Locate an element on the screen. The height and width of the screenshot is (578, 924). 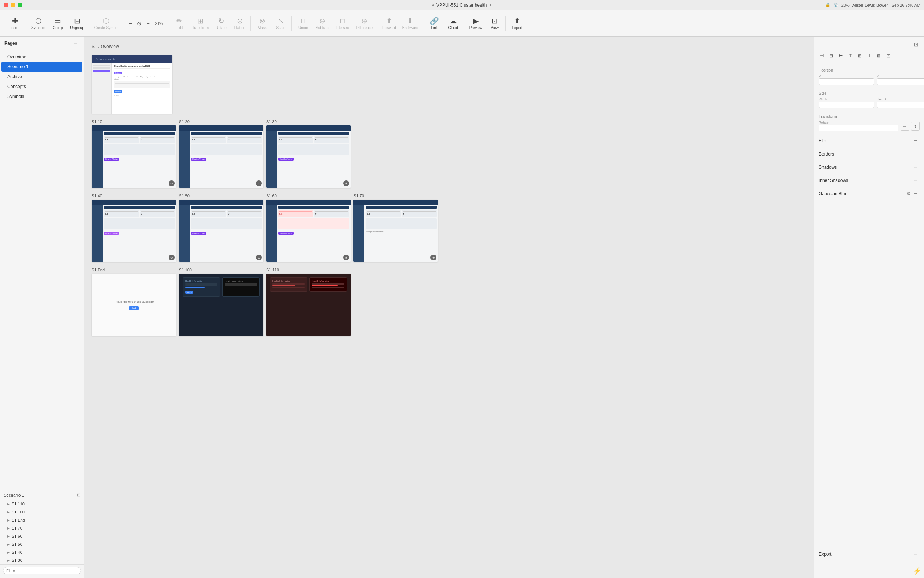
transform-button: ⊞ Transform is located at coordinates (200, 24).